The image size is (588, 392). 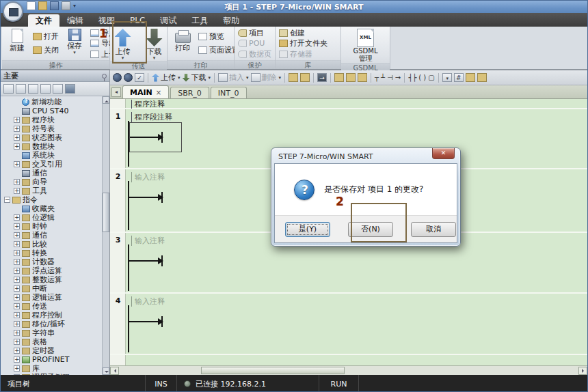 What do you see at coordinates (447, 78) in the screenshot?
I see `address-toggle-icon` at bounding box center [447, 78].